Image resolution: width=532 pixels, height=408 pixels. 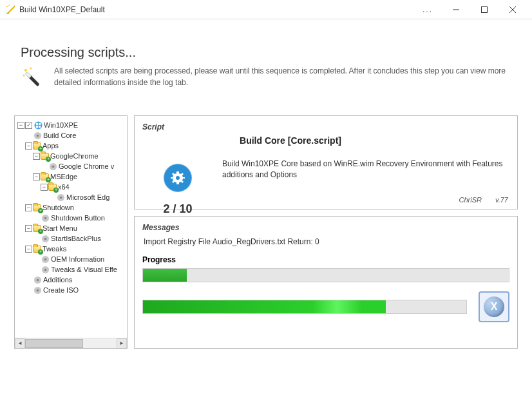 I want to click on scroll-left-button: ◄, so click(x=20, y=344).